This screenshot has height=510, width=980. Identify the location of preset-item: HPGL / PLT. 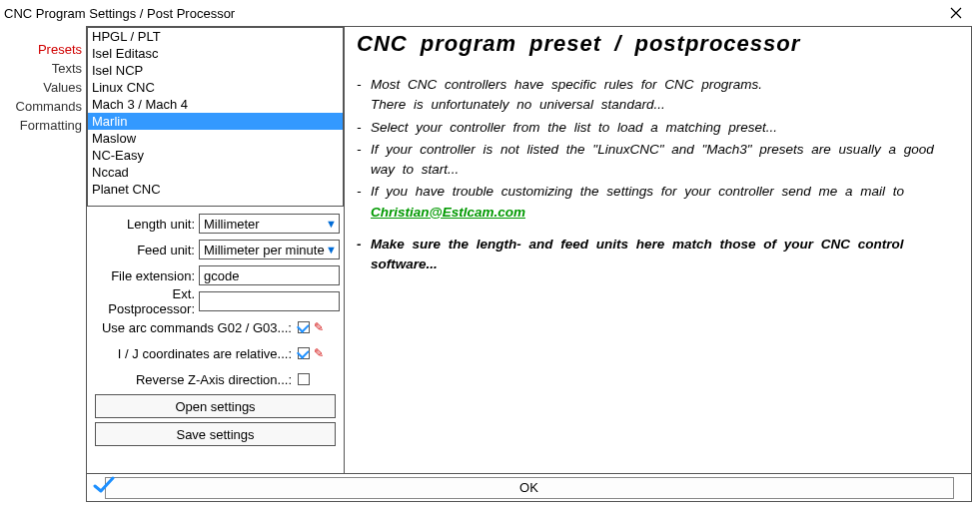
(216, 36).